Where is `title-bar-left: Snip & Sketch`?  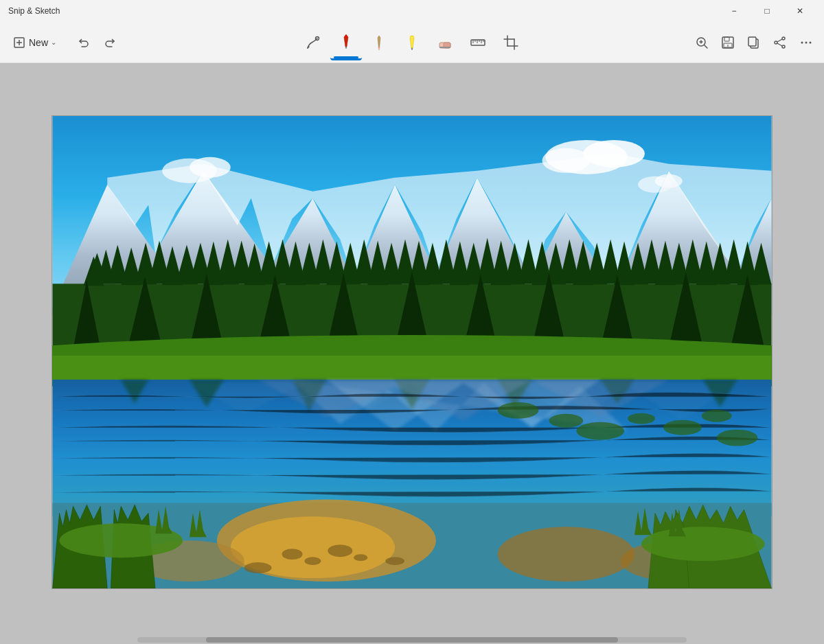
title-bar-left: Snip & Sketch is located at coordinates (34, 11).